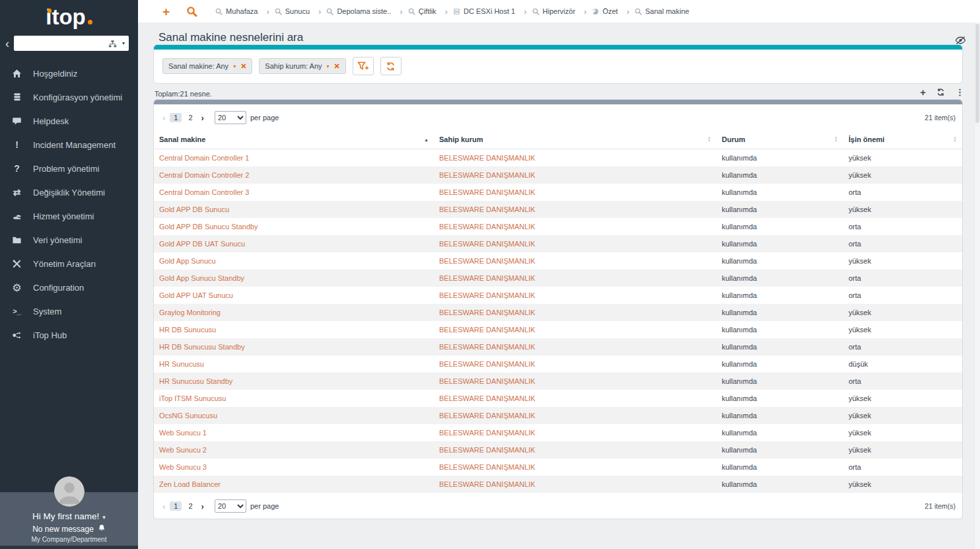  I want to click on breadcrumb-item: Muhafaza, so click(242, 12).